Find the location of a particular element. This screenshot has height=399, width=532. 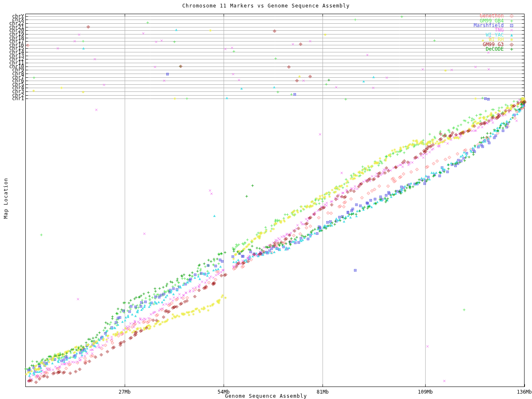

x-axis-tick-label: 54Mb is located at coordinates (224, 392).